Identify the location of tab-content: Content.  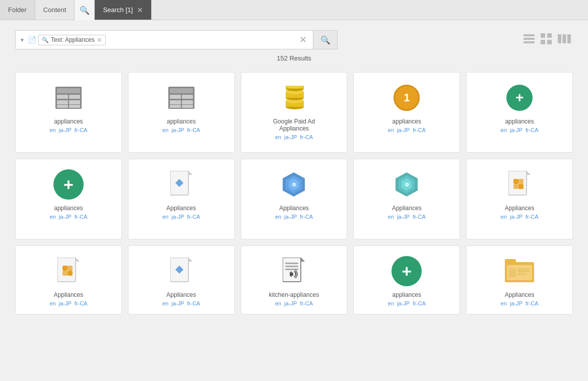
(55, 10).